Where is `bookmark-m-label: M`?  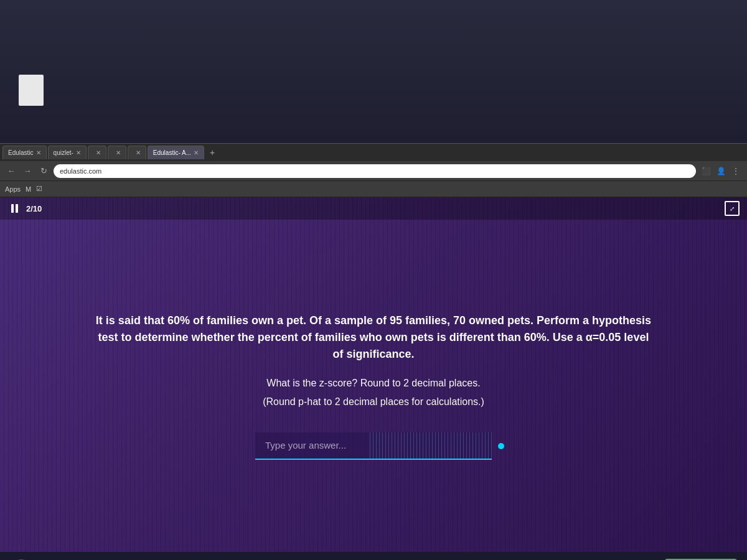 bookmark-m-label: M is located at coordinates (29, 189).